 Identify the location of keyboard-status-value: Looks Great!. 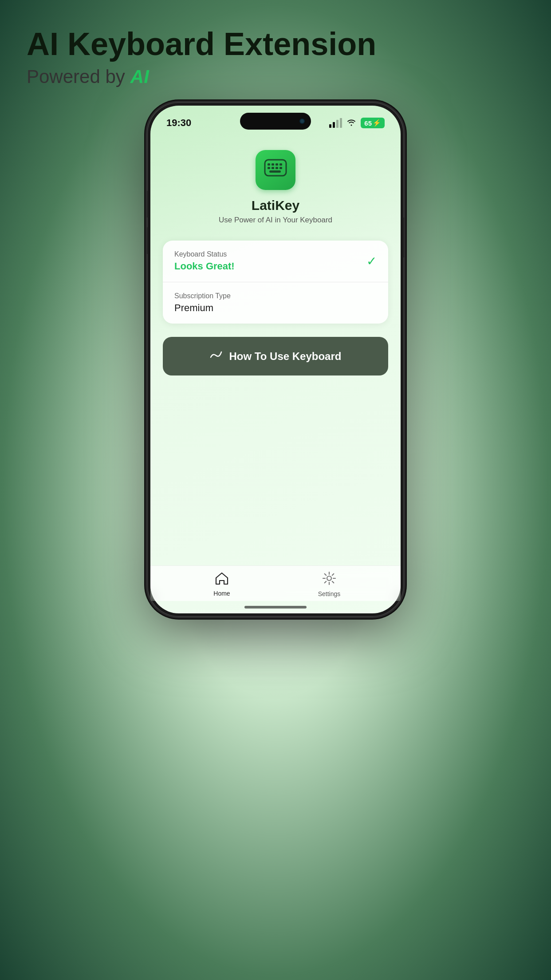
(205, 266).